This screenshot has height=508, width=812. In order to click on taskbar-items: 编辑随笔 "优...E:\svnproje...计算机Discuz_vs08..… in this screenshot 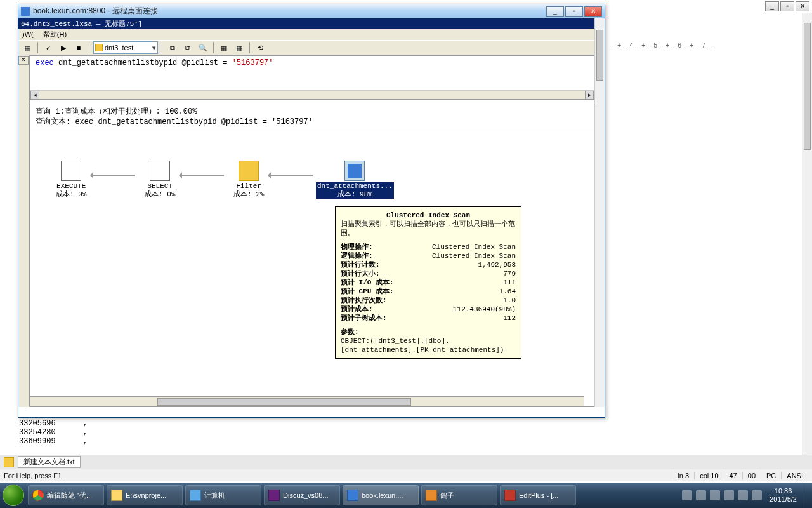, I will do `click(302, 495)`.